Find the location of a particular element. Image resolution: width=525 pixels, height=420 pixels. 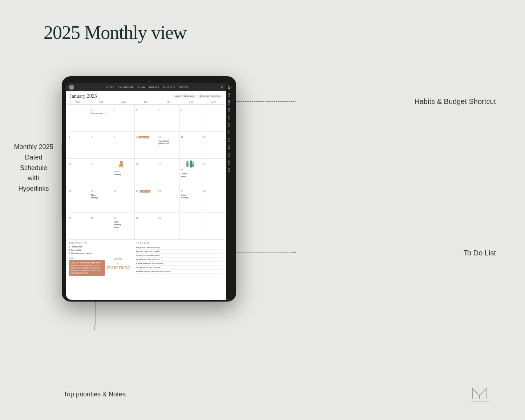

priority-3: 3 Focus on new training is located at coordinates (100, 253).